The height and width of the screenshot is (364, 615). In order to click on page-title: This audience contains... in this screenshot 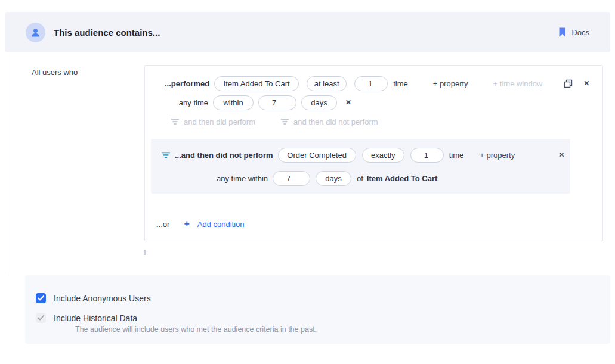, I will do `click(107, 32)`.